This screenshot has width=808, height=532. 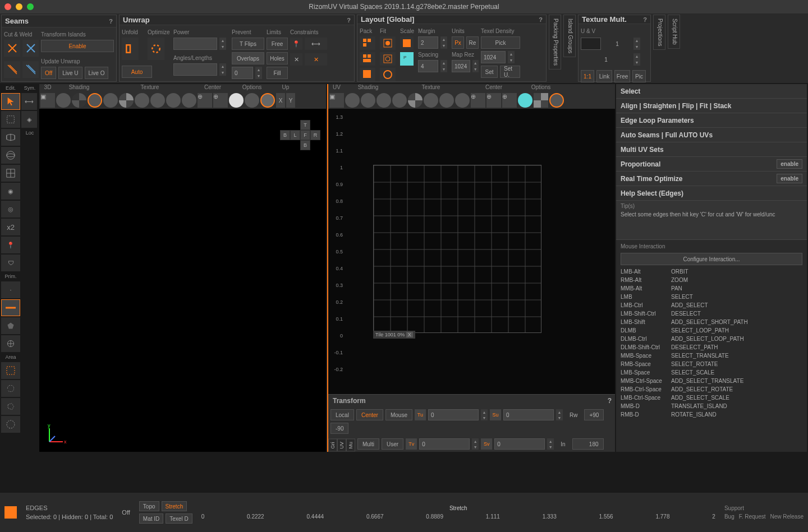 What do you see at coordinates (478, 100) in the screenshot?
I see `center-1: ⊕` at bounding box center [478, 100].